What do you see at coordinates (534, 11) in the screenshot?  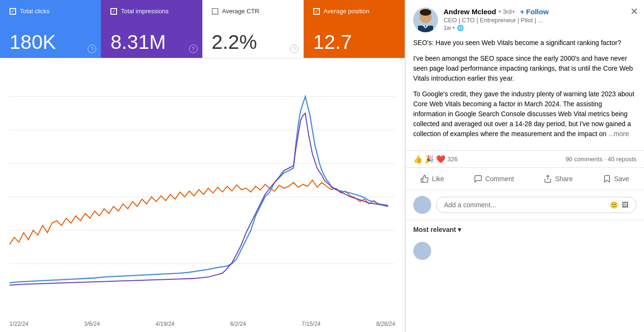 I see `follow-button: + Follow` at bounding box center [534, 11].